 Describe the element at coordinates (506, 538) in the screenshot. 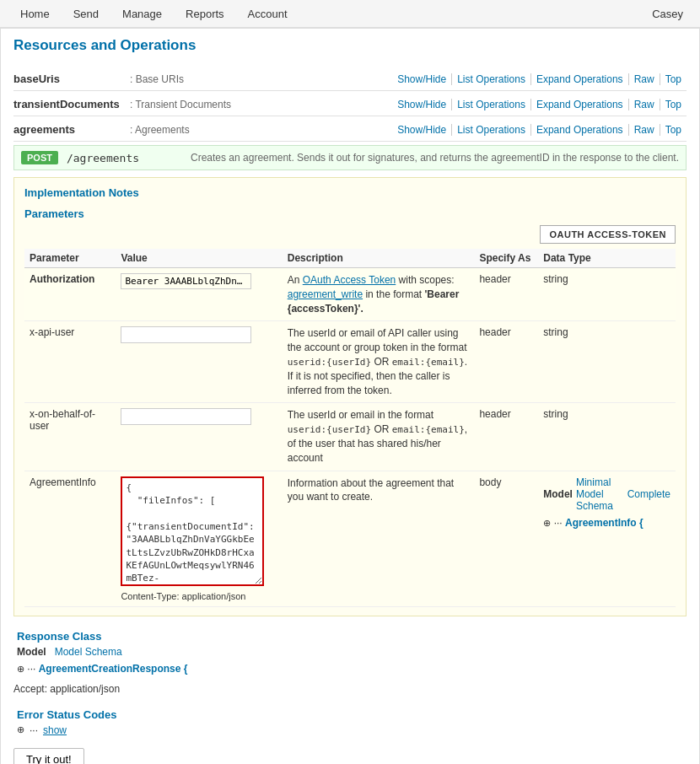

I see `param-specify-agreementinfo: body` at that location.